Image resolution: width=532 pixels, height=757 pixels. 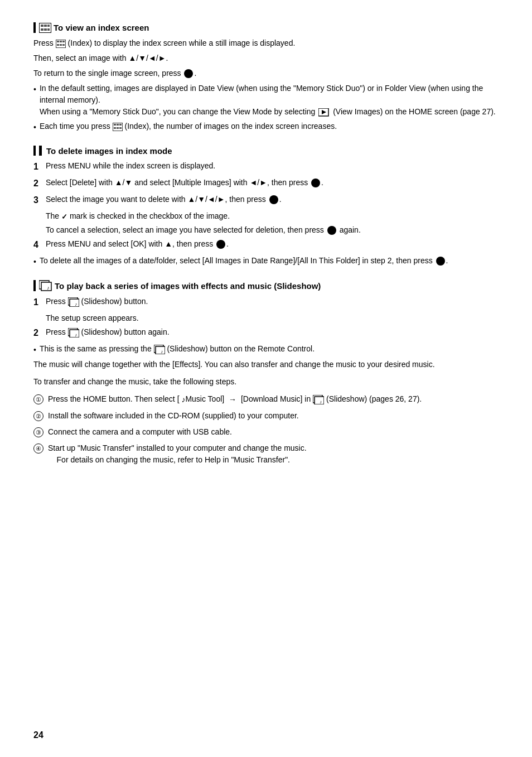 What do you see at coordinates (266, 85) in the screenshot?
I see `section-body-index: Press (Index) to display the index scree…` at bounding box center [266, 85].